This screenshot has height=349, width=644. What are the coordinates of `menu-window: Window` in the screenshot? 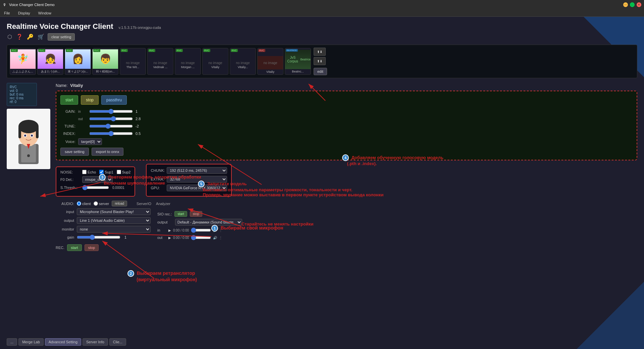 It's located at (45, 13).